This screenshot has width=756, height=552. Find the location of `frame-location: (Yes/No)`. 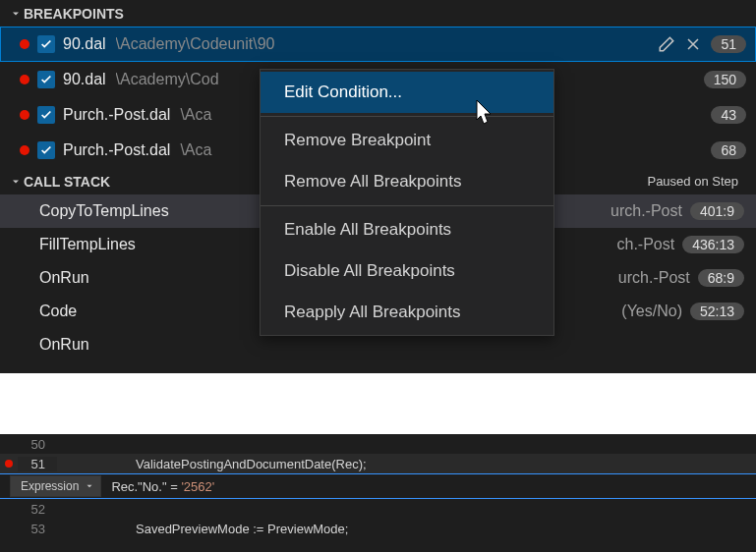

frame-location: (Yes/No) is located at coordinates (652, 311).